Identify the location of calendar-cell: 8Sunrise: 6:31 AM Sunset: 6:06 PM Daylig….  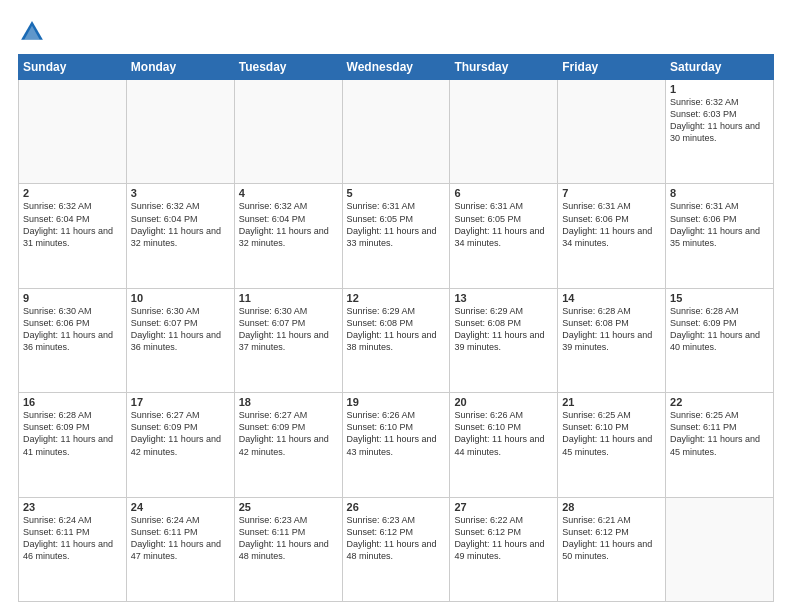
(720, 236).